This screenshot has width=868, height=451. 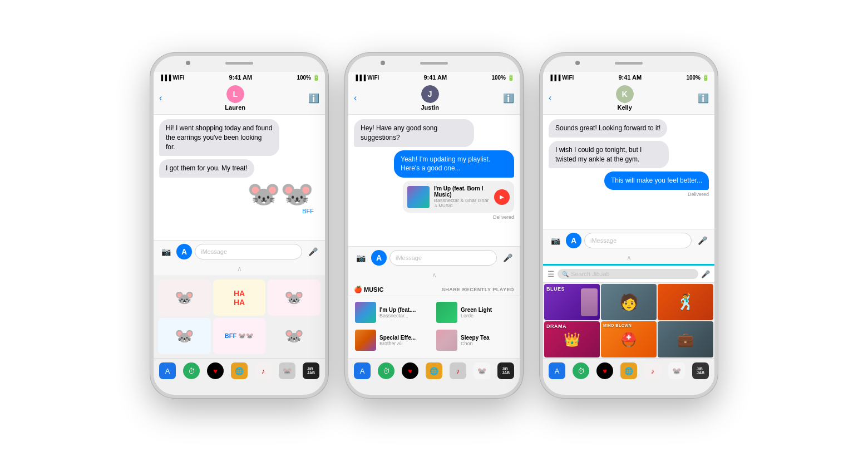 I want to click on tray-jibjab-2: JIBJAB, so click(x=506, y=371).